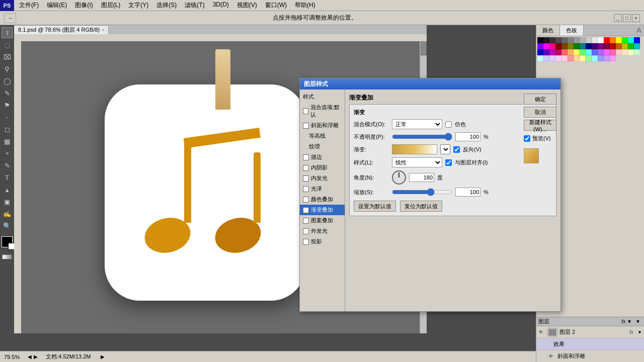  I want to click on cancel-button: 取消, so click(540, 112).